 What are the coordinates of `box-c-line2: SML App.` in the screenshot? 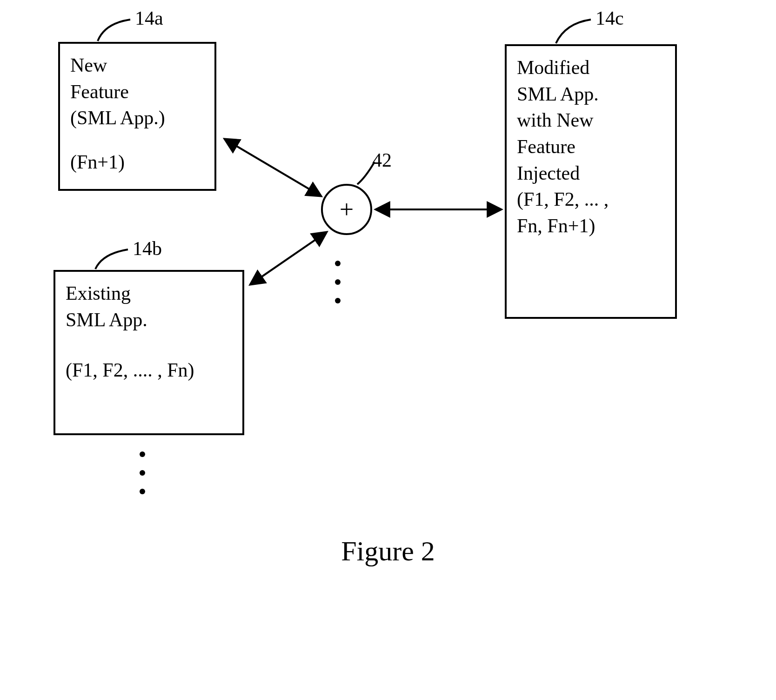 It's located at (591, 94).